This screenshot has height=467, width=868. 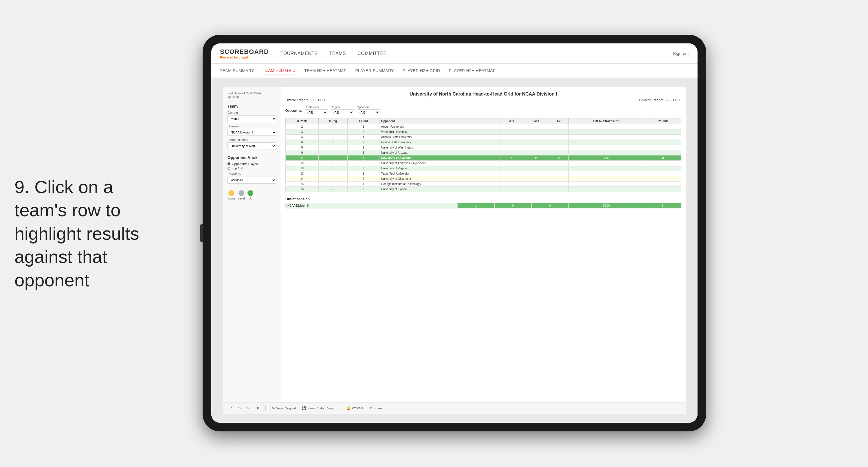 I want to click on table-row: 9 - 3 University of Arizona, so click(x=484, y=153).